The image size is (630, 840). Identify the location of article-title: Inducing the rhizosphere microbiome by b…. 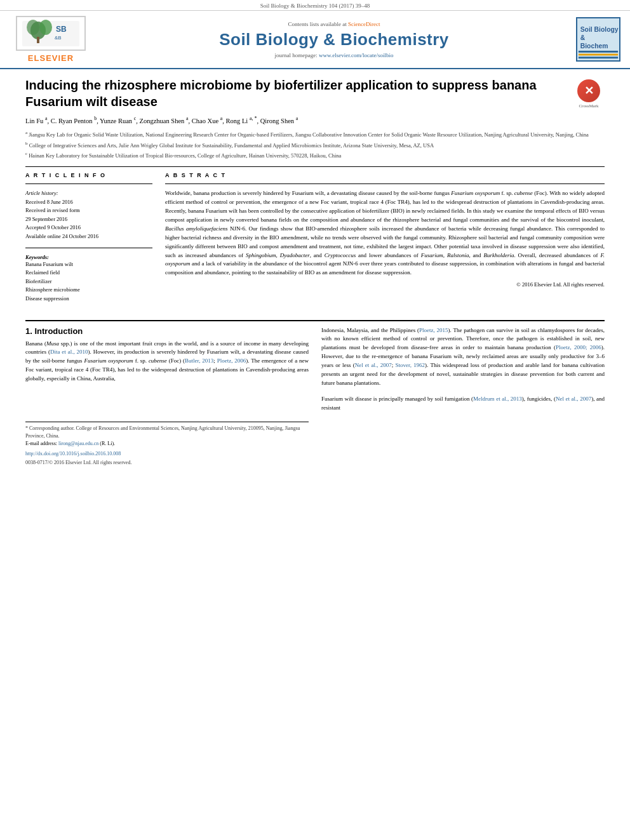
(296, 93).